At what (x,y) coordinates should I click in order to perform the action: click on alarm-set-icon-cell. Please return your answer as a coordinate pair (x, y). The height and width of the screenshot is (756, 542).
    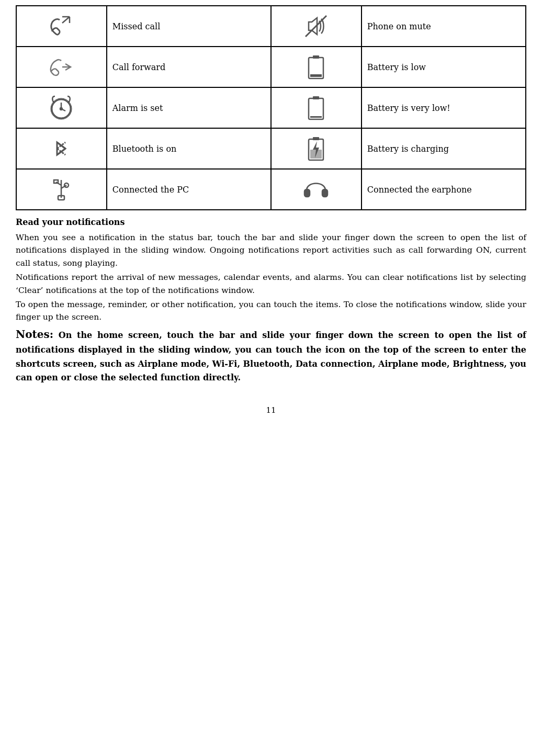
    Looking at the image, I should click on (62, 108).